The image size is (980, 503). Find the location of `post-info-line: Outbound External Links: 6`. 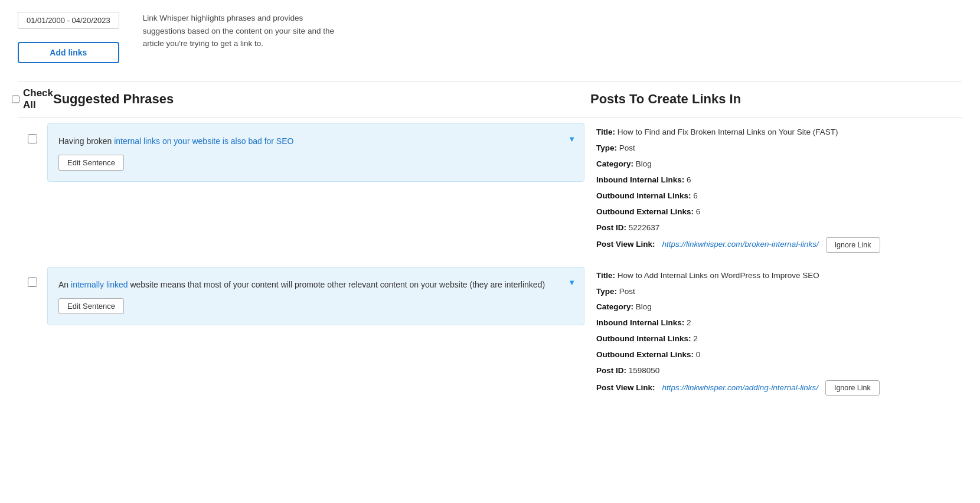

post-info-line: Outbound External Links: 6 is located at coordinates (779, 213).